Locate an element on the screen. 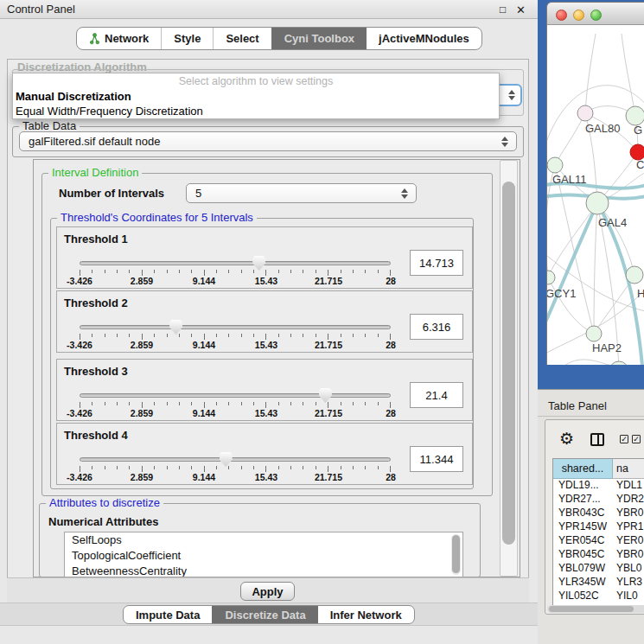 This screenshot has width=644, height=644. threshold-value-field: 14.713 is located at coordinates (437, 263).